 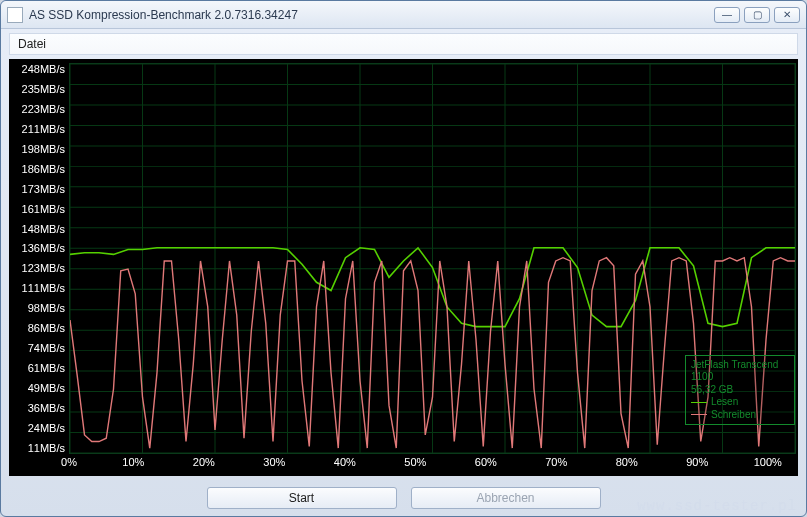 I want to click on watermark: www.ssd-tester.pl, so click(x=717, y=506).